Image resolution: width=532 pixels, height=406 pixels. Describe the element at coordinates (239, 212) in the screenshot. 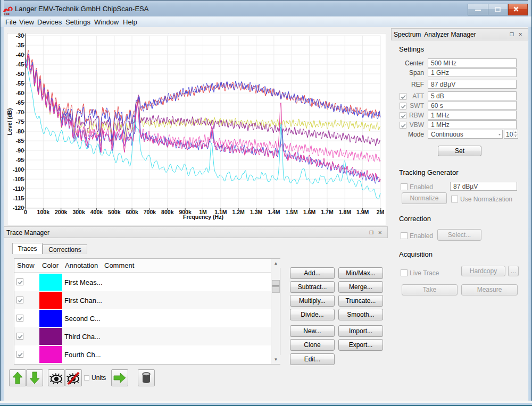

I see `svg-text: 1.2M` at that location.